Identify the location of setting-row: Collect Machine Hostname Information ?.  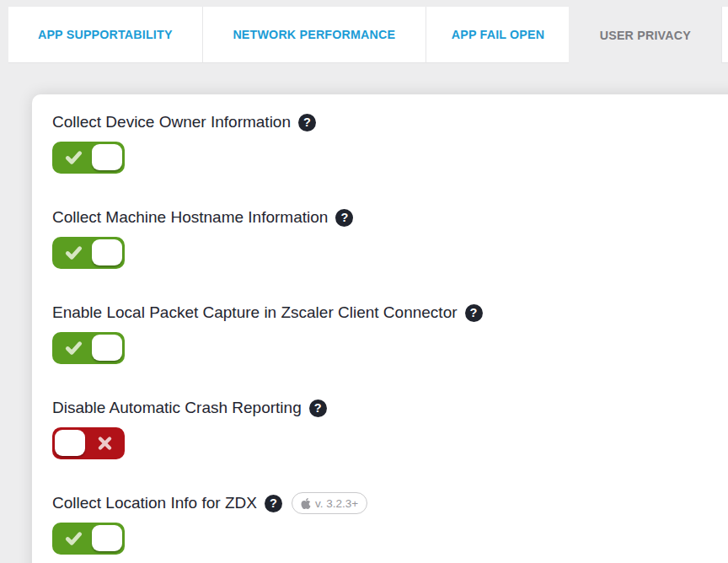
(388, 238).